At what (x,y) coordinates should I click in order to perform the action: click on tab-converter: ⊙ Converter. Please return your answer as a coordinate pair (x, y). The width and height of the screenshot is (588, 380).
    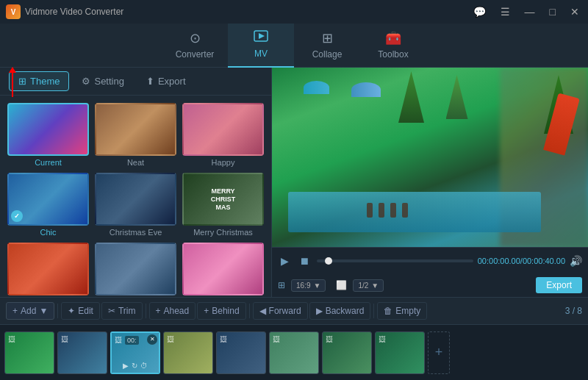
    Looking at the image, I should click on (195, 46).